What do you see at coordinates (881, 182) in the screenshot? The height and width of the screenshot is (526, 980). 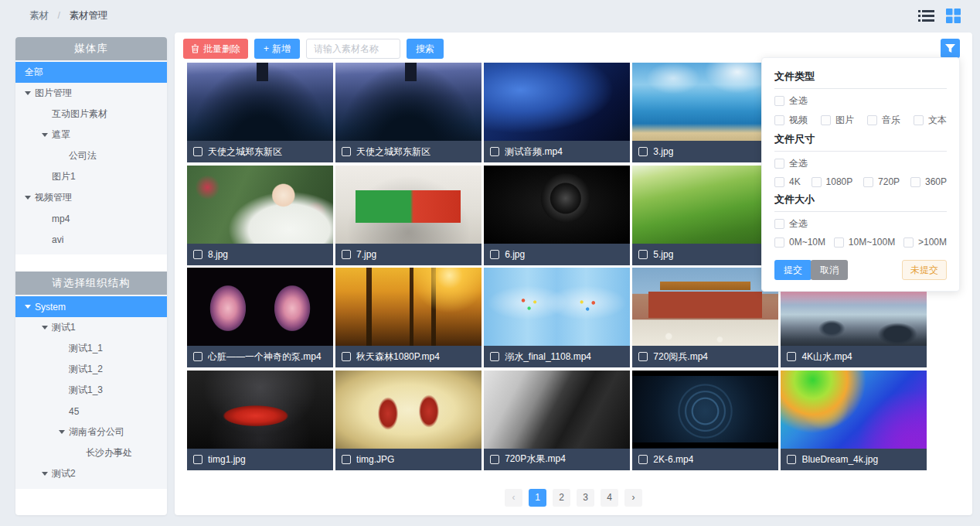 I see `filter-option: 720P` at bounding box center [881, 182].